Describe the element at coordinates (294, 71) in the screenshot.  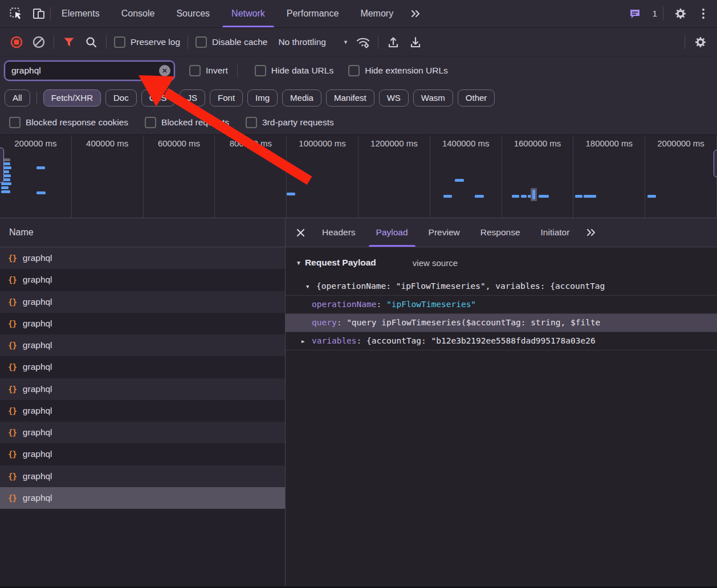
I see `hide-data-urls-checkbox: Hide data URLs` at that location.